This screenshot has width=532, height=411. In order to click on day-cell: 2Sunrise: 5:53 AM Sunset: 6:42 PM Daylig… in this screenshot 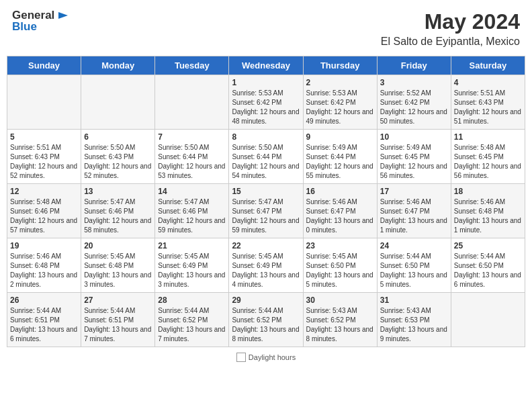, I will do `click(340, 102)`.